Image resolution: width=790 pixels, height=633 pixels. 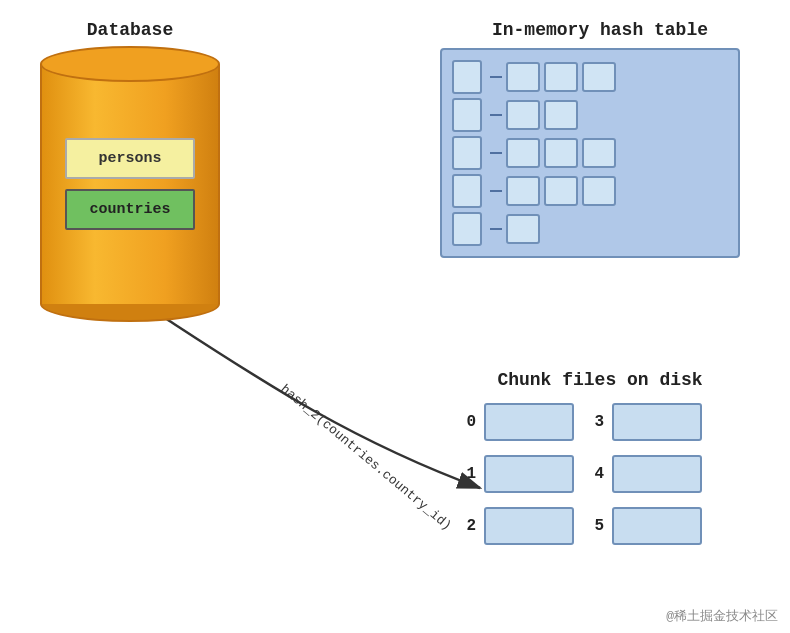 I want to click on chunk-index: 0, so click(x=465, y=422).